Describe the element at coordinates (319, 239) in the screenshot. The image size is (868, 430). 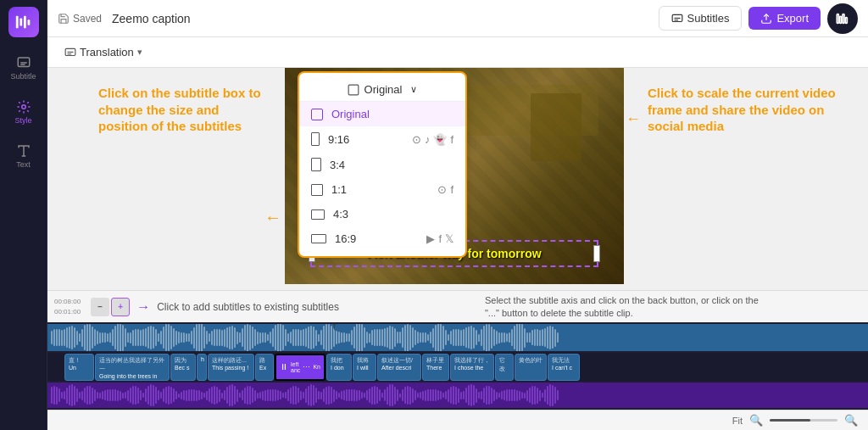
I see `ratio-16-9-icon` at that location.